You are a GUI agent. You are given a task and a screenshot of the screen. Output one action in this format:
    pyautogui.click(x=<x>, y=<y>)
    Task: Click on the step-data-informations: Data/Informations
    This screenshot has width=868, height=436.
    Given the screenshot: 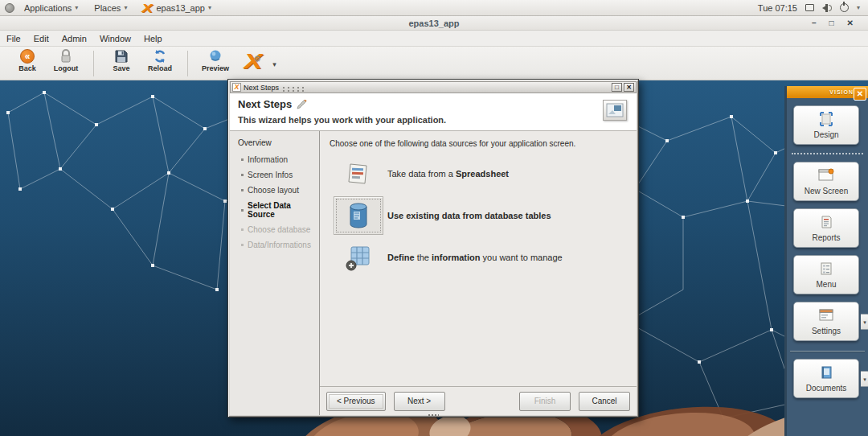 What is the action you would take?
    pyautogui.click(x=280, y=245)
    